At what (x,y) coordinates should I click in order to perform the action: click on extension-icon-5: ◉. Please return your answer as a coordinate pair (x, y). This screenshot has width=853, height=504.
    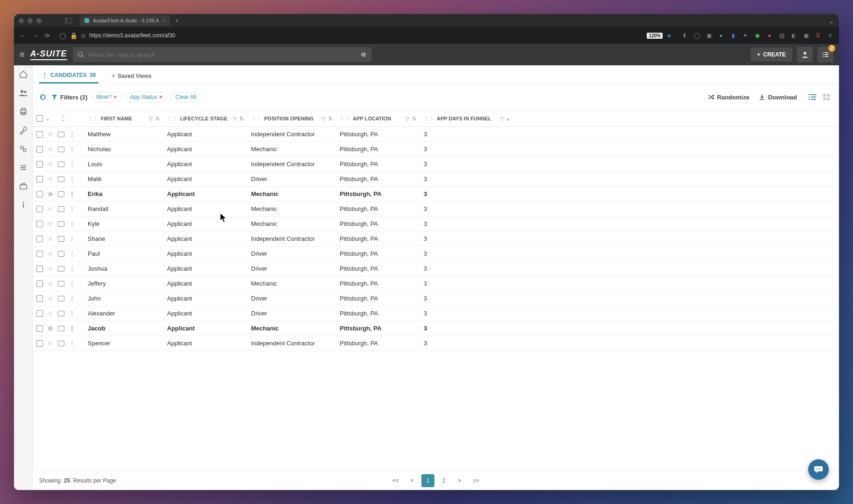
    Looking at the image, I should click on (757, 35).